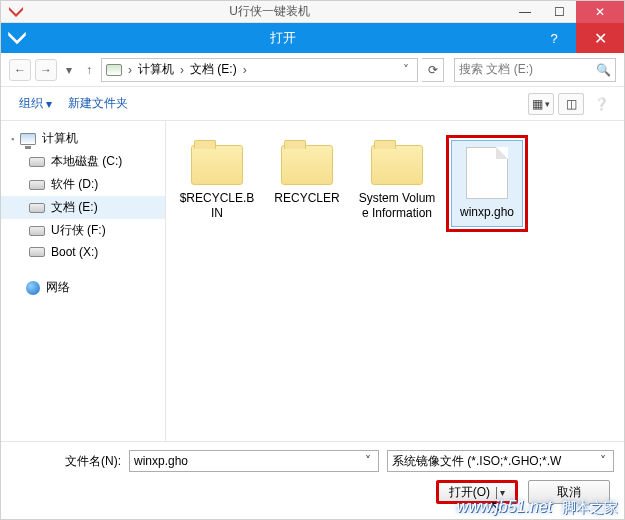 This screenshot has height=520, width=625. Describe the element at coordinates (433, 70) in the screenshot. I see `refresh-button: ⟳` at that location.